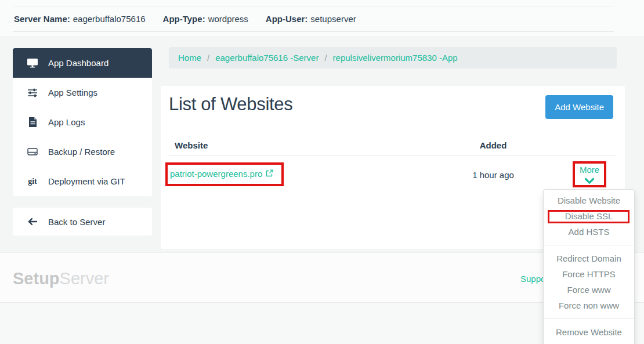 This screenshot has width=644, height=344. What do you see at coordinates (267, 58) in the screenshot?
I see `breadcrumb-server-link: eagerbuffalo75616 -Server` at bounding box center [267, 58].